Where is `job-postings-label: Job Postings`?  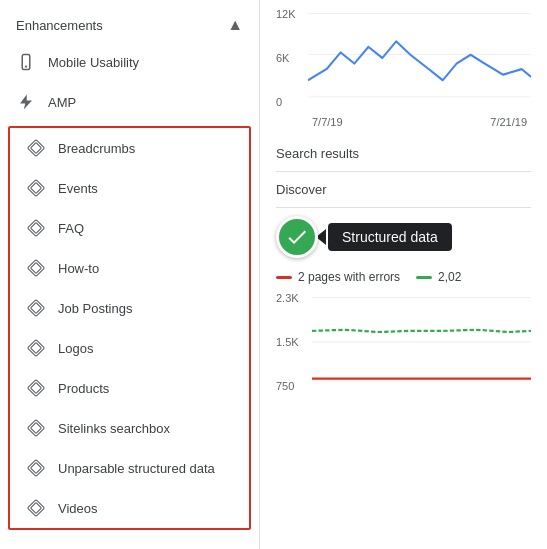
job-postings-label: Job Postings is located at coordinates (95, 308).